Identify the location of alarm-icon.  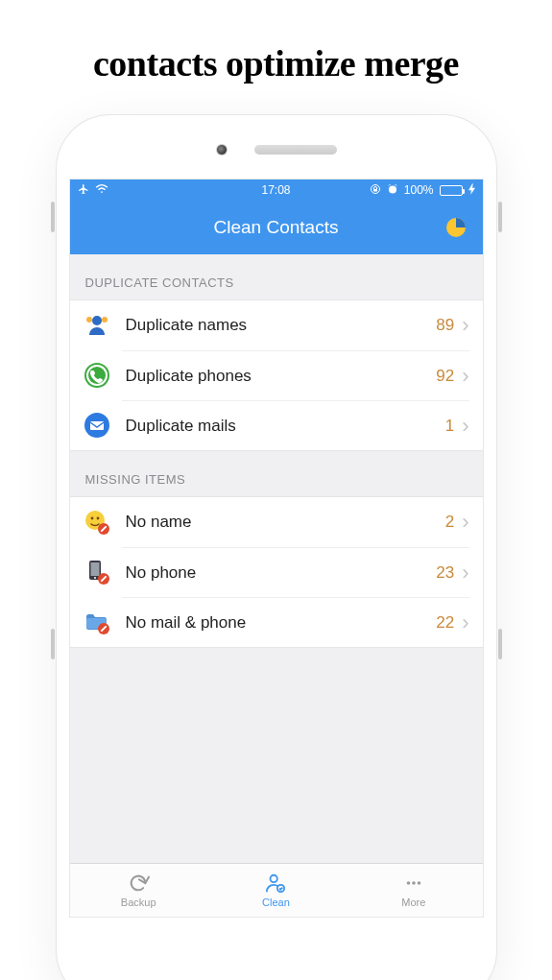
(393, 190).